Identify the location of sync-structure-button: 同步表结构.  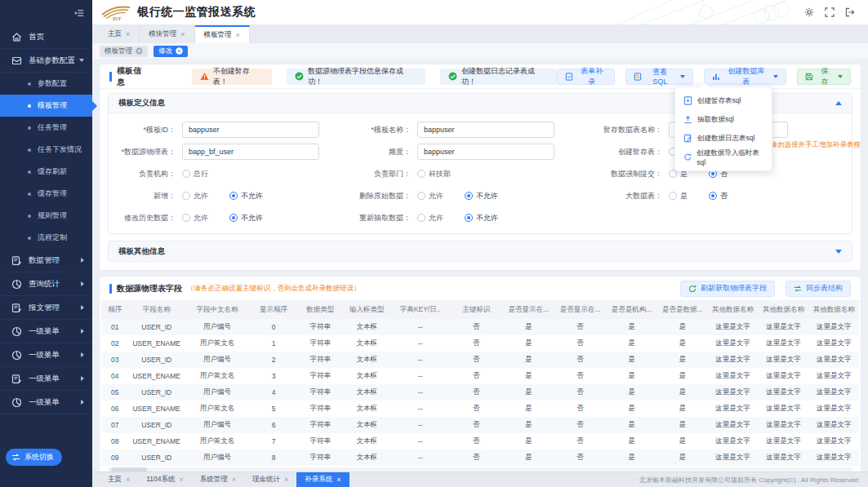
(818, 289).